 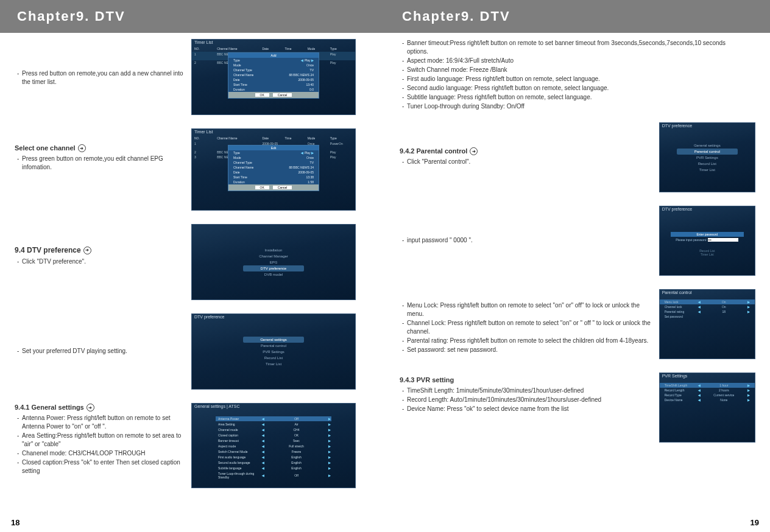 I want to click on instruction-text: First audio language: Press right/left b…, so click(x=571, y=79).